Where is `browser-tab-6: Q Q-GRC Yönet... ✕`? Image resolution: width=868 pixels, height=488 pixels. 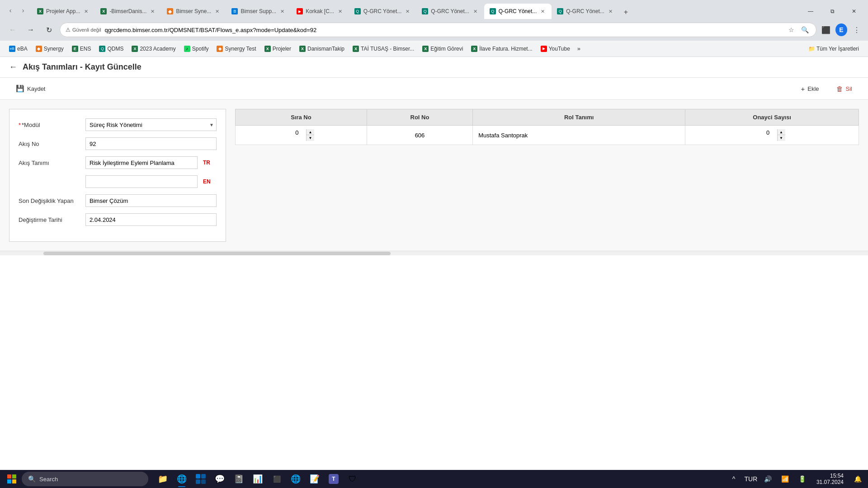
browser-tab-6: Q Q-GRC Yönet... ✕ is located at coordinates (382, 11).